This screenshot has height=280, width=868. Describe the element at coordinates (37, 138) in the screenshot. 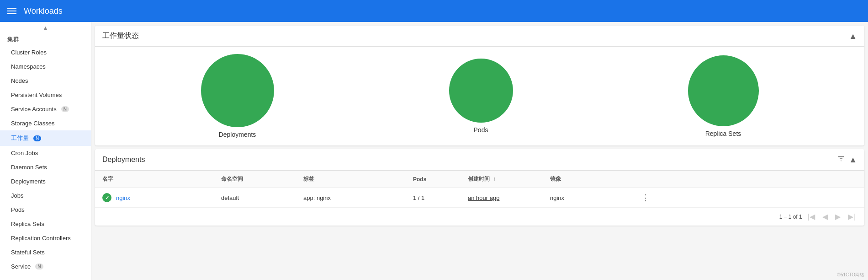

I see `workloads-badge: N` at that location.